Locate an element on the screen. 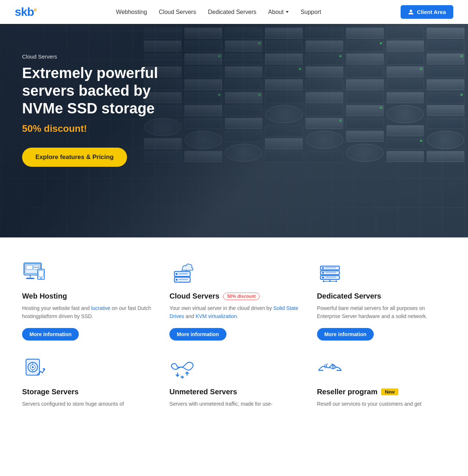 The width and height of the screenshot is (468, 476). card-dedicated-servers-desc: Powerful bare metal servers for all purp… is located at coordinates (381, 312).